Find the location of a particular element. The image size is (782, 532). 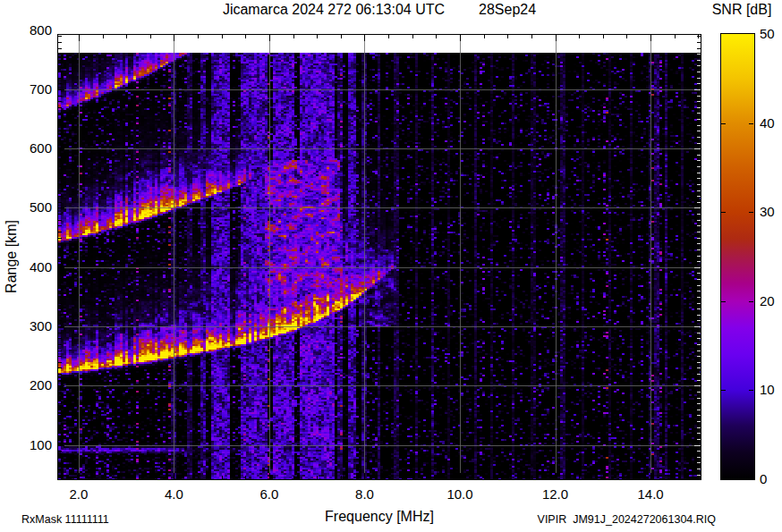

colorbar-tick-label: 0 is located at coordinates (763, 479).